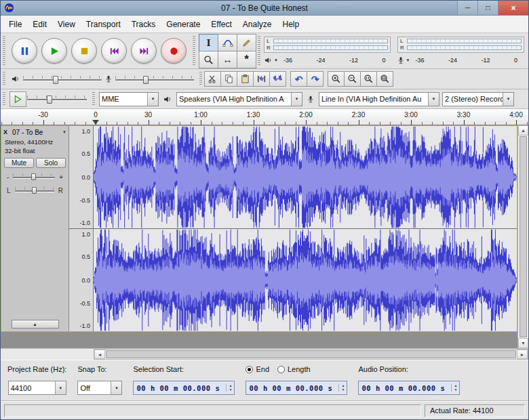 The image size is (529, 420). Describe the element at coordinates (488, 8) in the screenshot. I see `maximize-button: □` at that location.